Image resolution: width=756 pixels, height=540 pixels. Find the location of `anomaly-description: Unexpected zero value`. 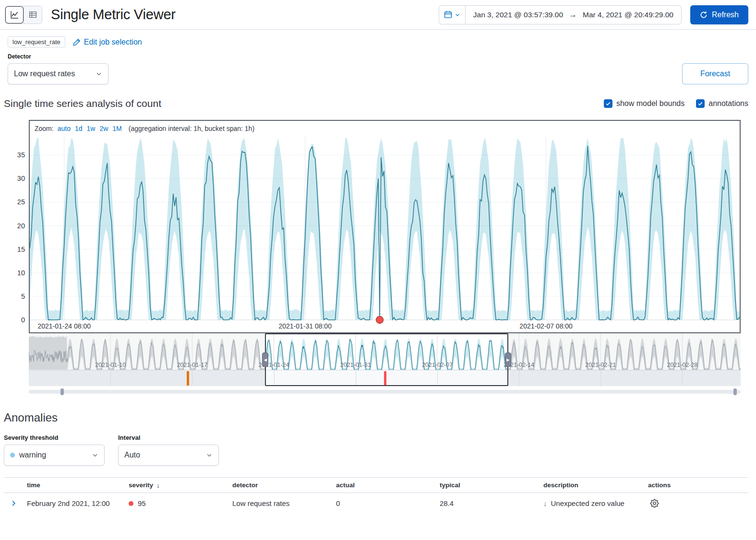

anomaly-description: Unexpected zero value is located at coordinates (588, 504).